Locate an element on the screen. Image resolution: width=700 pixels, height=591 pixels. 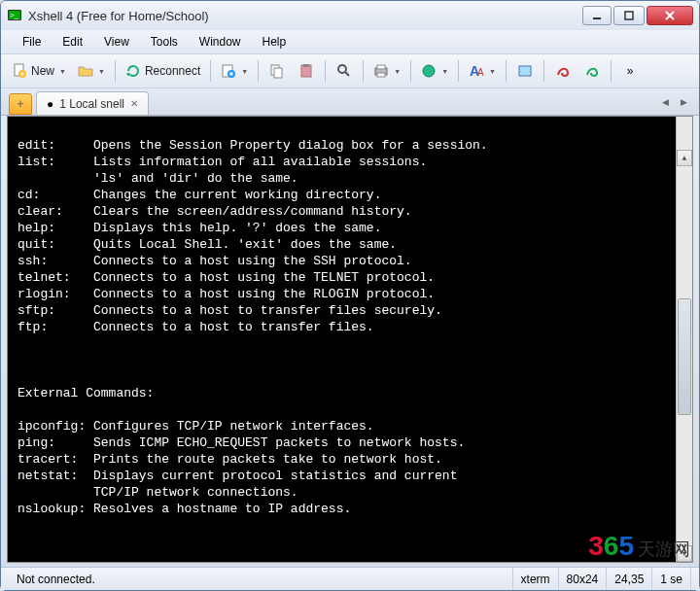
terminal-line: ftp:Connects to a host to transfer files… is located at coordinates (354, 327).